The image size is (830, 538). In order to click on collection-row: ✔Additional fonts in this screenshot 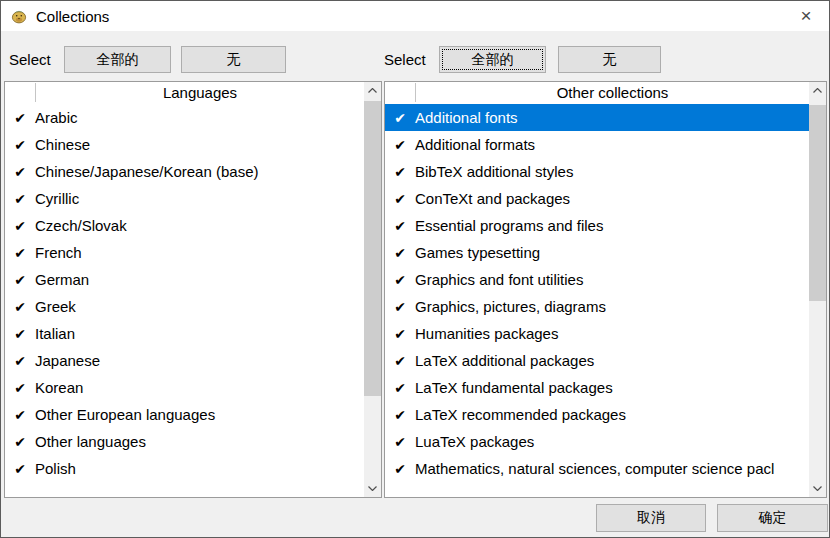, I will do `click(597, 118)`.